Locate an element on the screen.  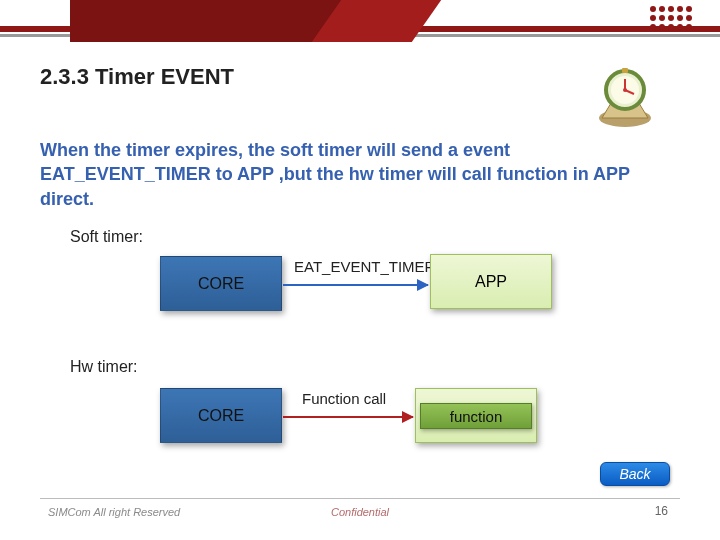
footer-center-text: Confidential is located at coordinates (360, 512).